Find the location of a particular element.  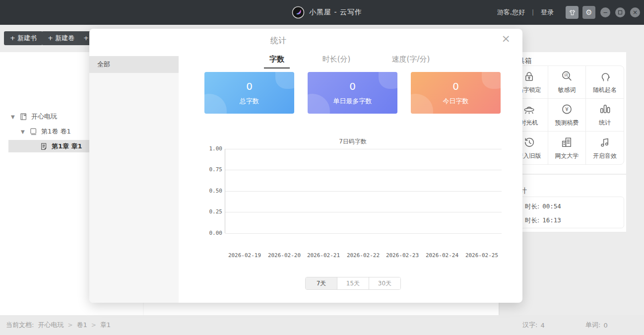

tab-duration: 时长(分) is located at coordinates (336, 62).